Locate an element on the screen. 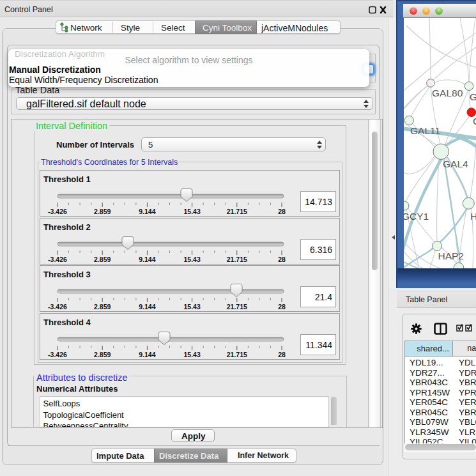 This screenshot has height=476, width=476. svg-text: GCY1 is located at coordinates (417, 216).